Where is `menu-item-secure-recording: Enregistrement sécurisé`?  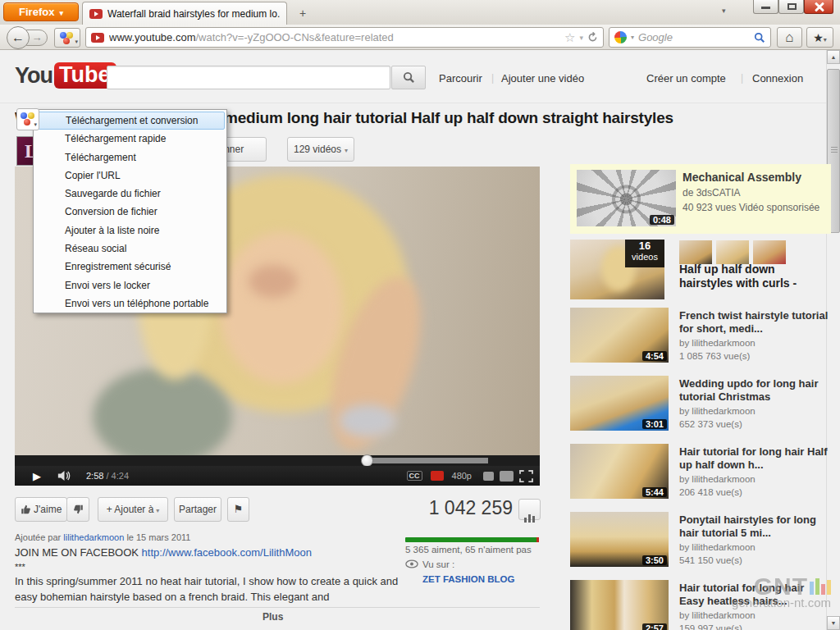
menu-item-secure-recording: Enregistrement sécurisé is located at coordinates (130, 267).